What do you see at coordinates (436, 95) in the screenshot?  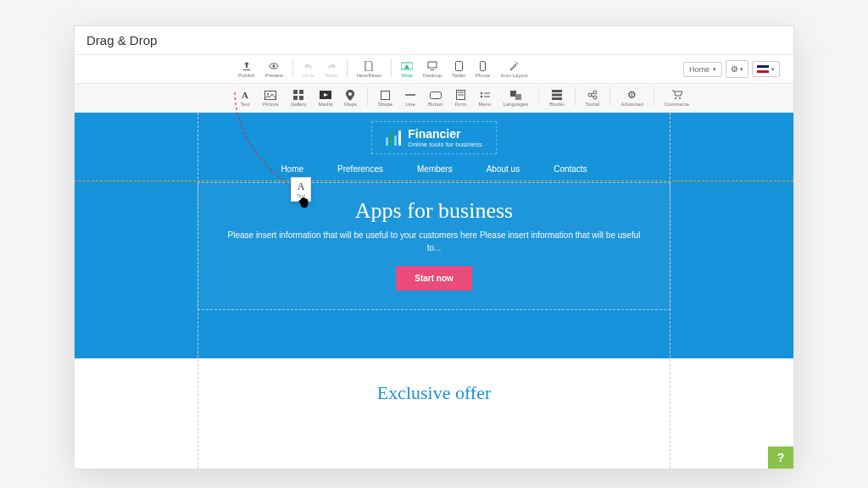 I see `button-icon` at bounding box center [436, 95].